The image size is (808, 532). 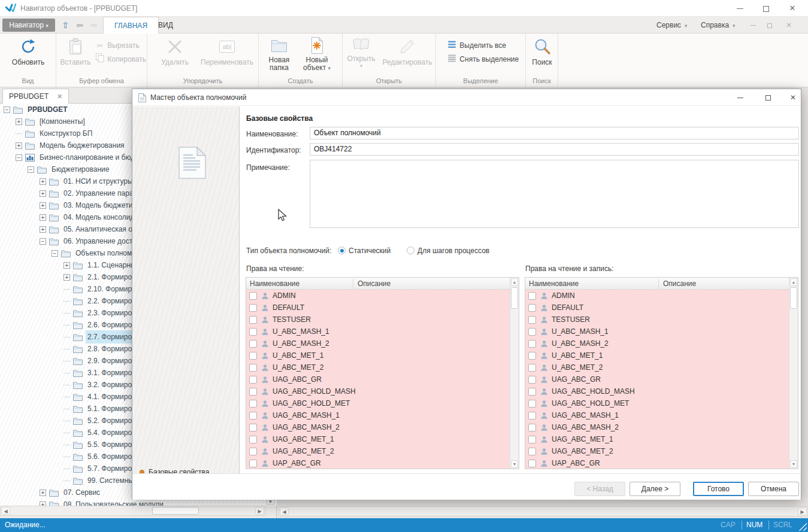 I want to click on permission-row: U_ABC_MET_1, so click(x=657, y=355).